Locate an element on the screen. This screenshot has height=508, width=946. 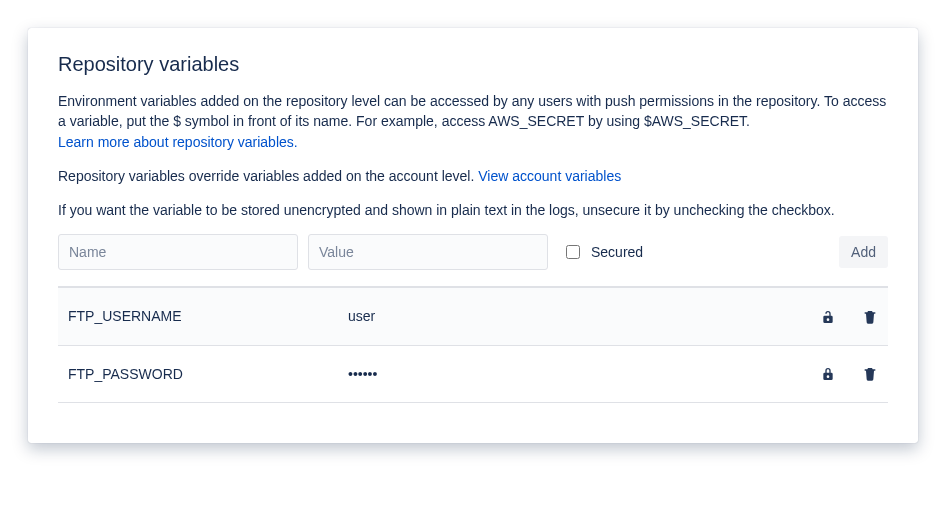
variable-value-input is located at coordinates (428, 252).